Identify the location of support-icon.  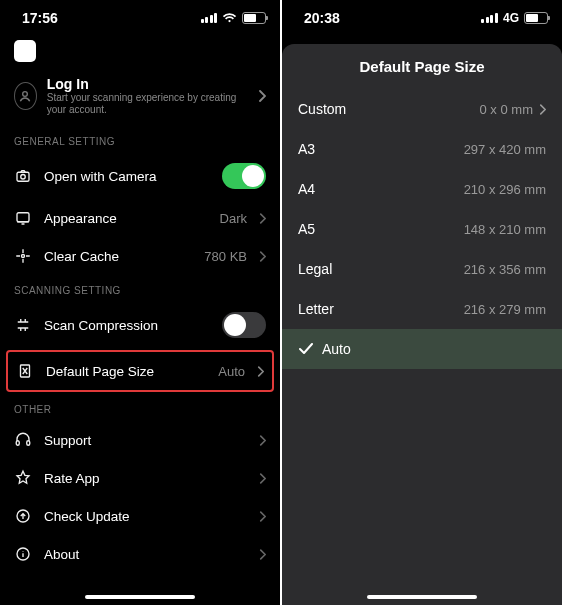
(23, 440).